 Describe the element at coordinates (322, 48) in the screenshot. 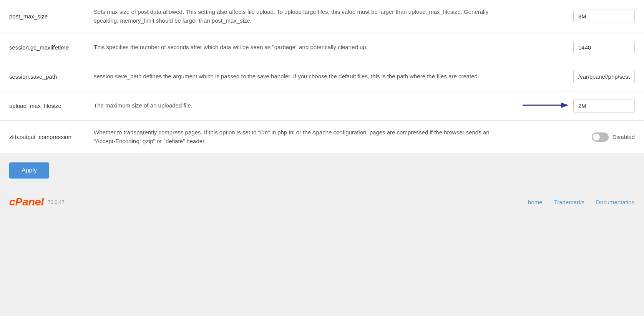

I see `table-row: session.gc_maxlifetimeThis specifies the…` at that location.